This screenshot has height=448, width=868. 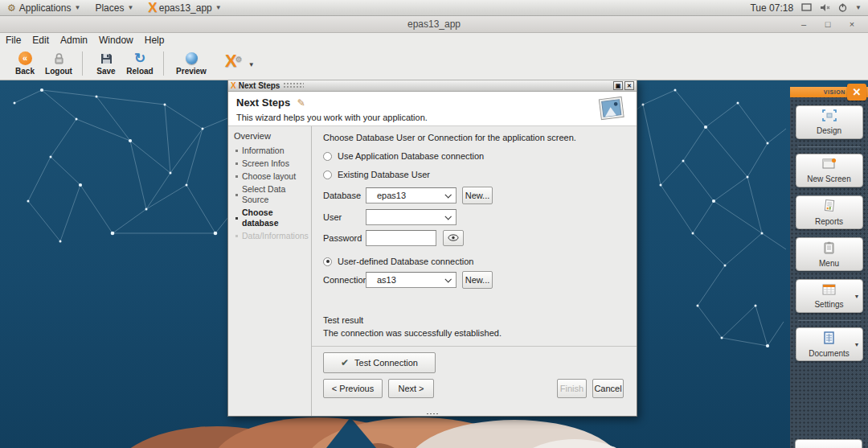 I want to click on documents-button: Documents ▼, so click(x=829, y=344).